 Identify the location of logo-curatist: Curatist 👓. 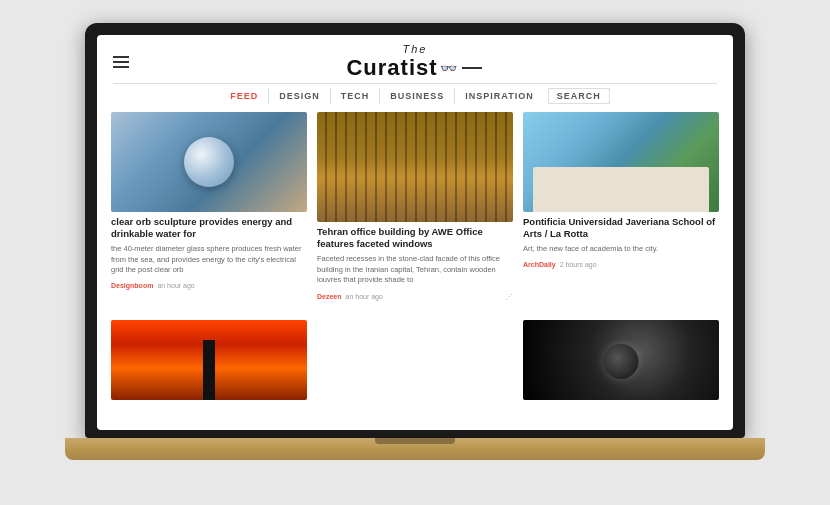
(414, 68).